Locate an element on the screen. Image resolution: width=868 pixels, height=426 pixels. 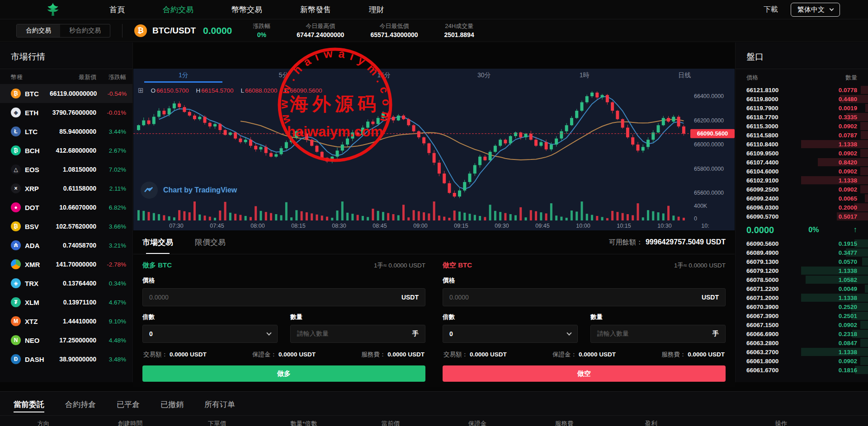
mode-toggle-1: 秒合約交易 is located at coordinates (85, 31).